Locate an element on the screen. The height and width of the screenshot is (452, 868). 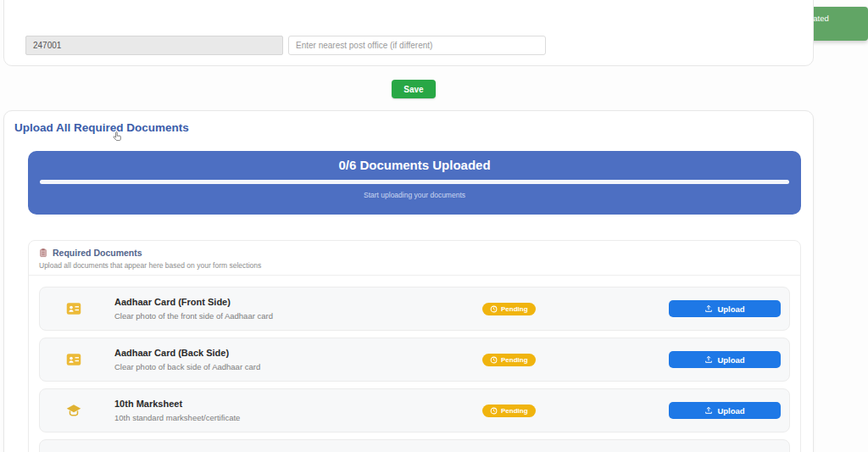
required-documents-header: Required Documents Upload all documents … is located at coordinates (415, 258).